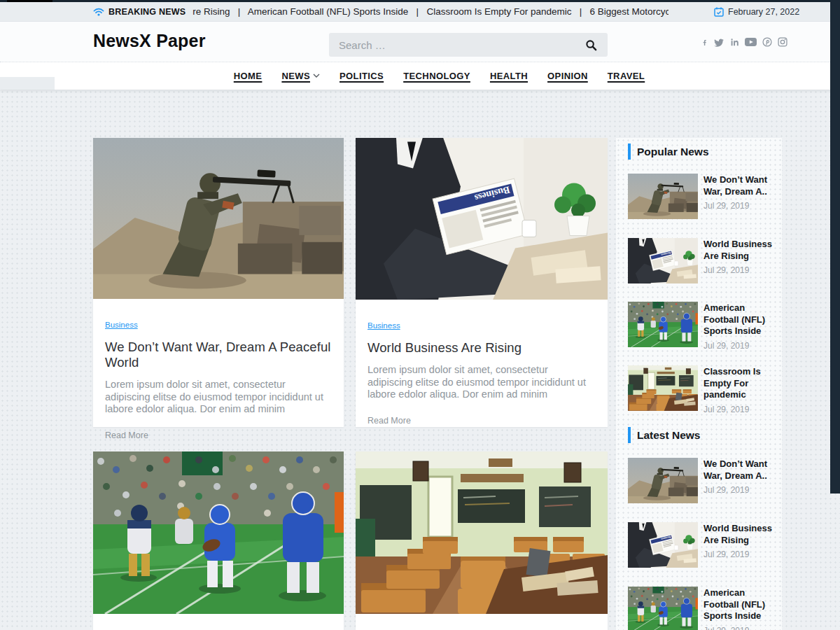  Describe the element at coordinates (702, 550) in the screenshot. I see `latest-news-item: World Business Are Rising Jul 29, 2019` at that location.